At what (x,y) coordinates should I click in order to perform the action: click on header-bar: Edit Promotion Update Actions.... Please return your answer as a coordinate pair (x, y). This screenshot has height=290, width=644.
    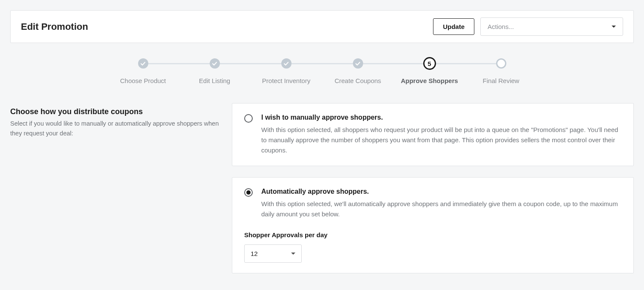
    Looking at the image, I should click on (322, 26).